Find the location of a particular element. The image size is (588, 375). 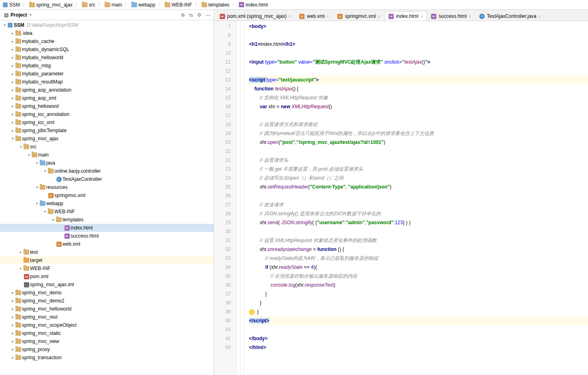

line-number: 13 is located at coordinates (225, 80).